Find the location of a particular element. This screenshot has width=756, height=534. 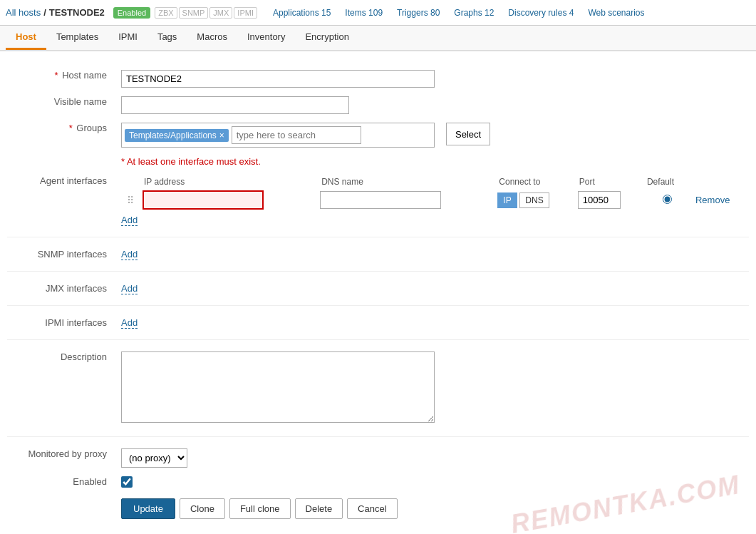

ipmi-row: IPMI interfaces Add is located at coordinates (378, 322).